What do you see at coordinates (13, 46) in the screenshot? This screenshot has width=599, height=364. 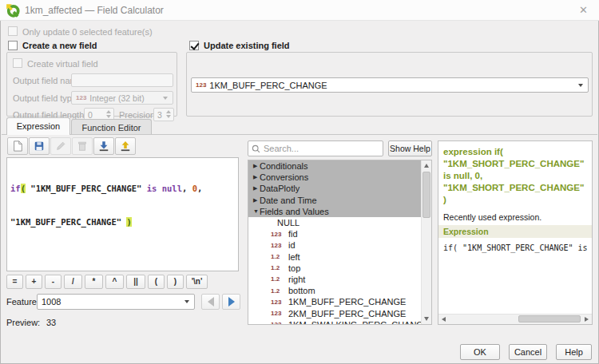 I see `create-new-field-checkbox` at bounding box center [13, 46].